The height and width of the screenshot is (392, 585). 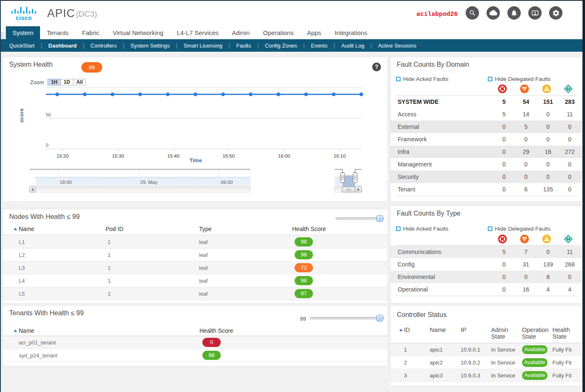 I want to click on fault-row-infra: Infra02916272, so click(x=487, y=152).